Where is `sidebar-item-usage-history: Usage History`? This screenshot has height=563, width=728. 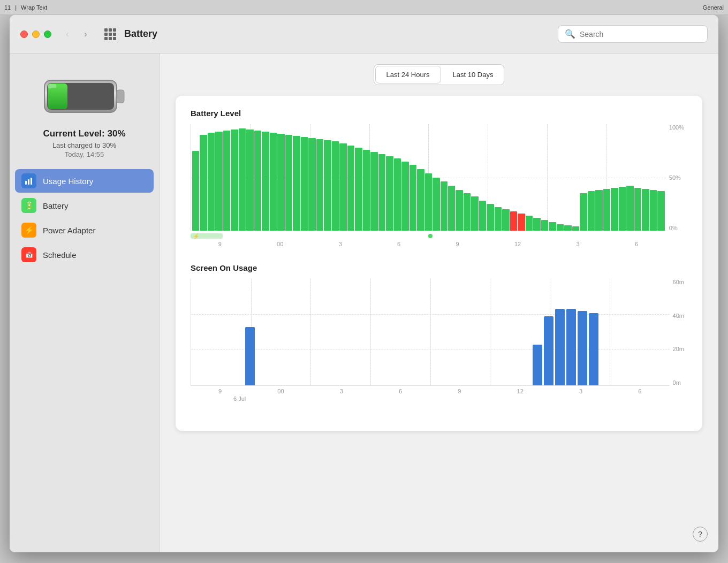 sidebar-item-usage-history: Usage History is located at coordinates (85, 181).